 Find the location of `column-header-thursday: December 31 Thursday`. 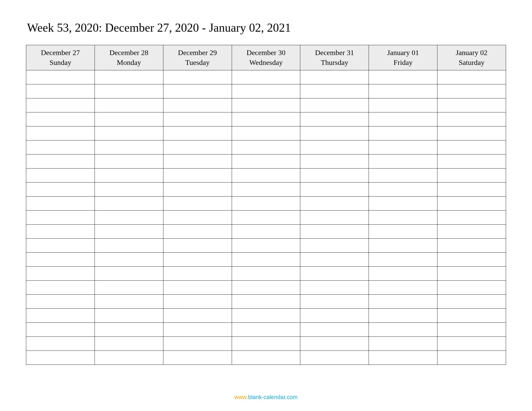

column-header-thursday: December 31 Thursday is located at coordinates (335, 58).